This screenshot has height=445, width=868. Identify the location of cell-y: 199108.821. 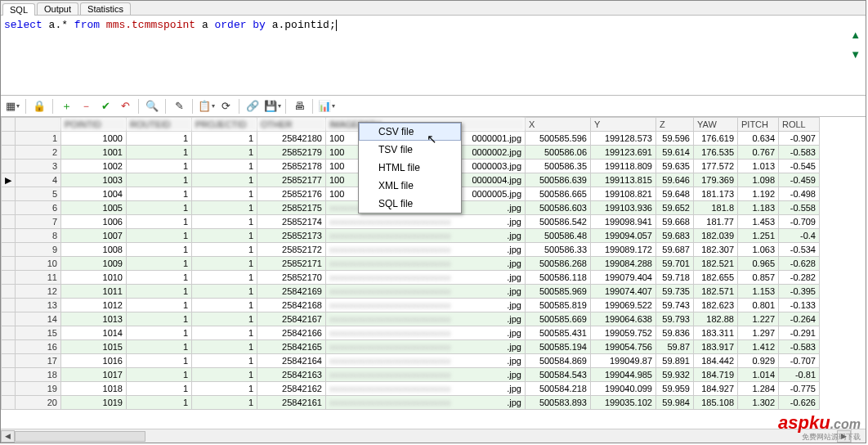
(624, 195).